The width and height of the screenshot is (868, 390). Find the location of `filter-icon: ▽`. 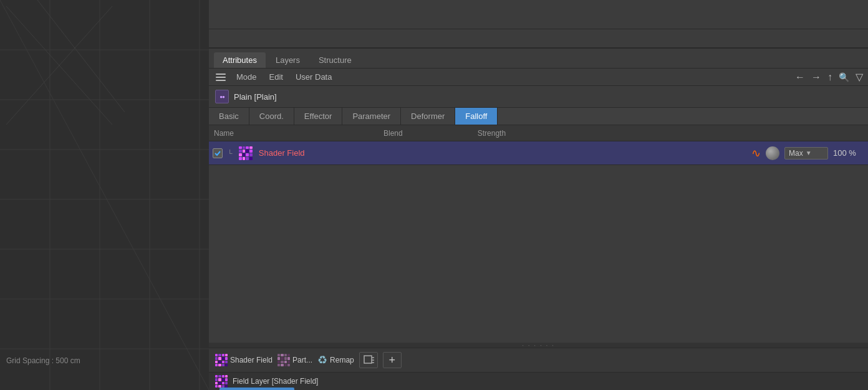

filter-icon: ▽ is located at coordinates (859, 77).